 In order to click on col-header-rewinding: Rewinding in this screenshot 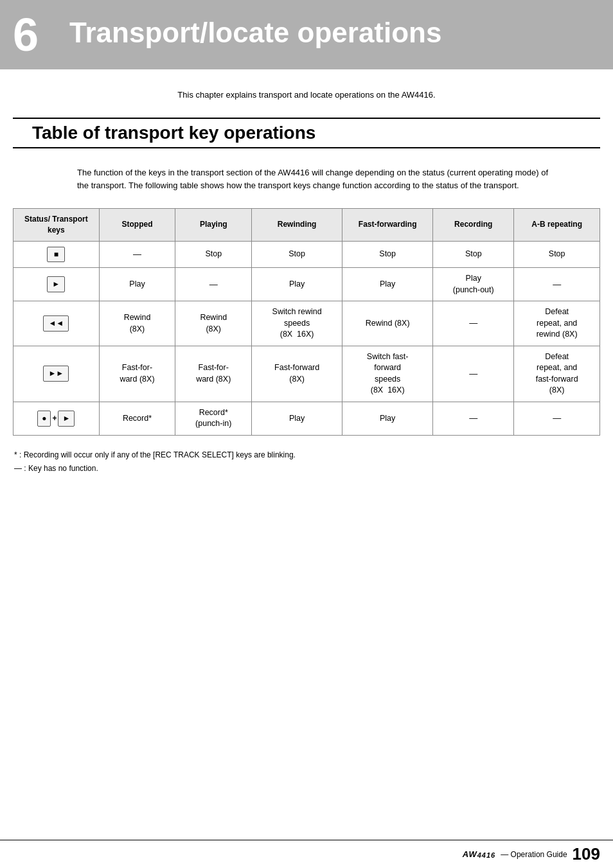, I will do `click(297, 225)`.